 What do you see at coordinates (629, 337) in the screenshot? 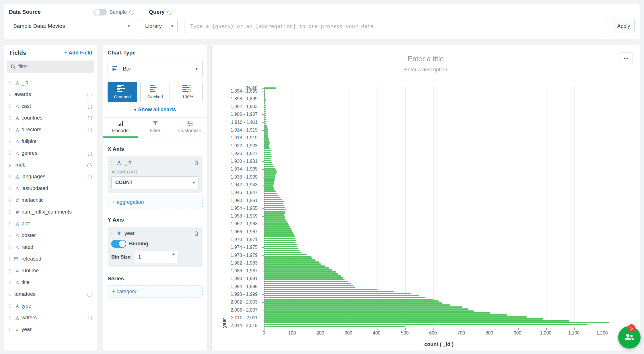
I see `support-chat-button: 5` at bounding box center [629, 337].